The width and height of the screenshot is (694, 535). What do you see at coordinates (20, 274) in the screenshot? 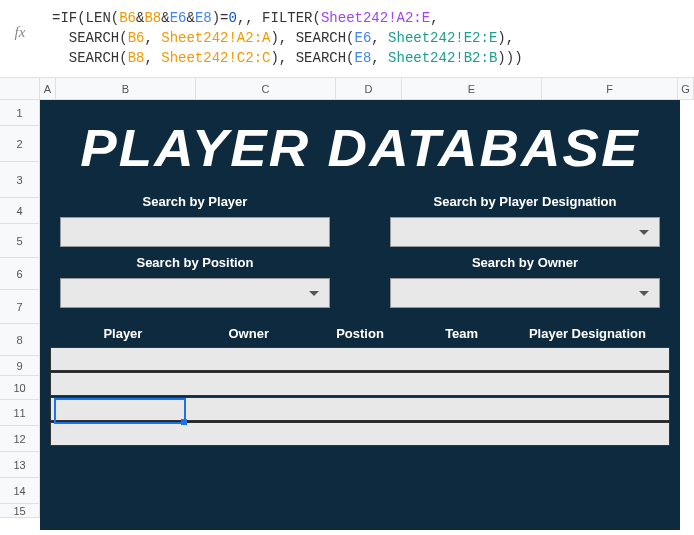
I see `row-header-6: 6` at bounding box center [20, 274].